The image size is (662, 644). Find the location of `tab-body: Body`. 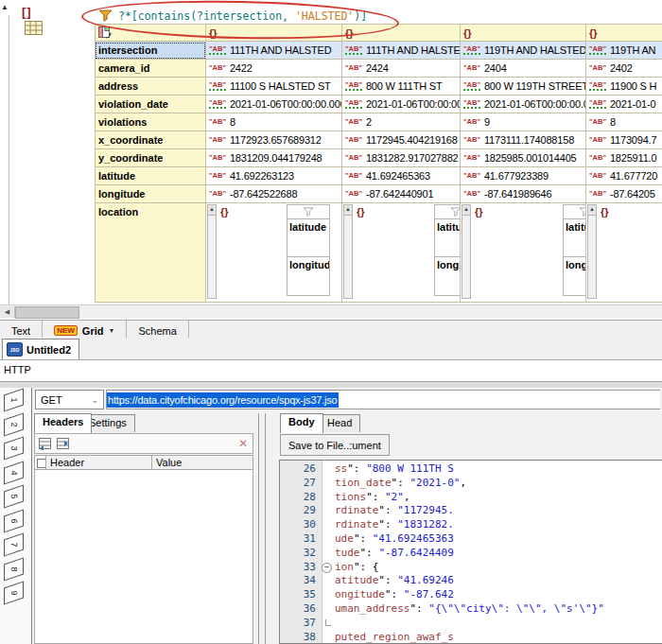

tab-body: Body is located at coordinates (302, 424).